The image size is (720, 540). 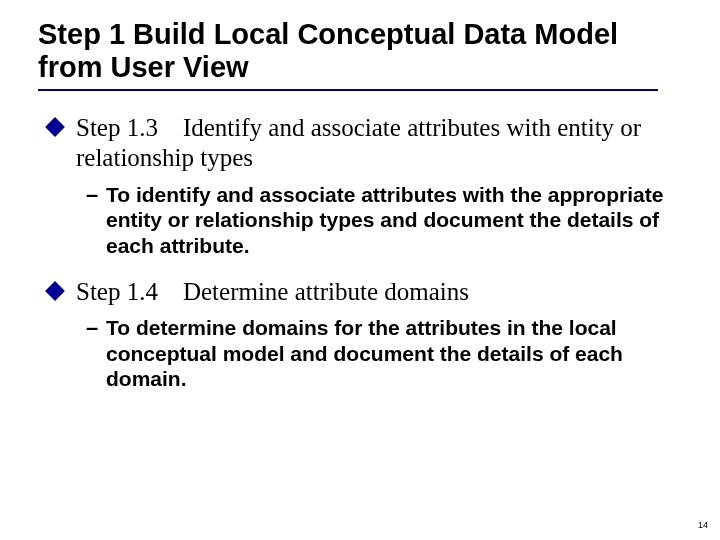 I want to click on sub-bullet-item: – To identify and associate attributes w…, so click(x=359, y=220).